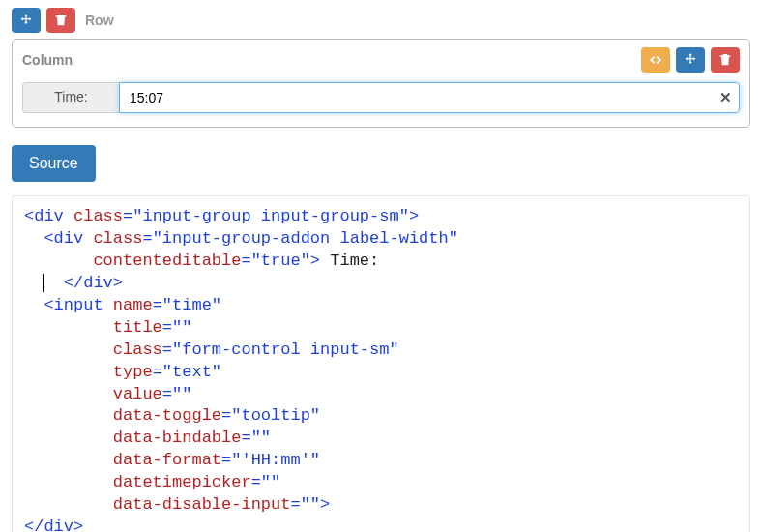  Describe the element at coordinates (381, 20) in the screenshot. I see `row-toolbar: Row` at that location.